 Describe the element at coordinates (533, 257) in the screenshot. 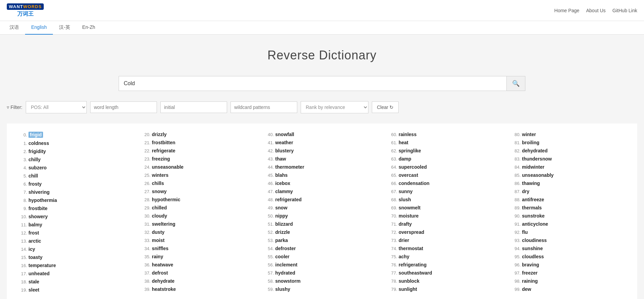

I see `result-word: cloudless` at that location.